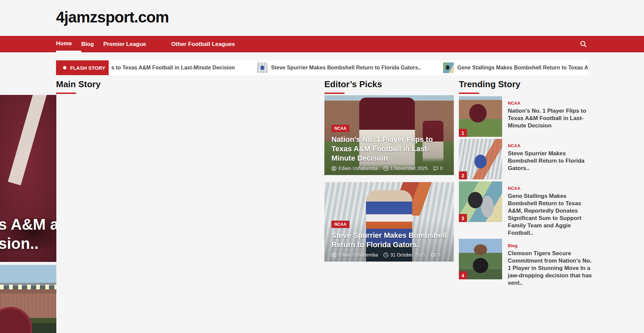  Describe the element at coordinates (28, 234) in the screenshot. I see `slide-title-fragment: s A&M as sion..` at that location.